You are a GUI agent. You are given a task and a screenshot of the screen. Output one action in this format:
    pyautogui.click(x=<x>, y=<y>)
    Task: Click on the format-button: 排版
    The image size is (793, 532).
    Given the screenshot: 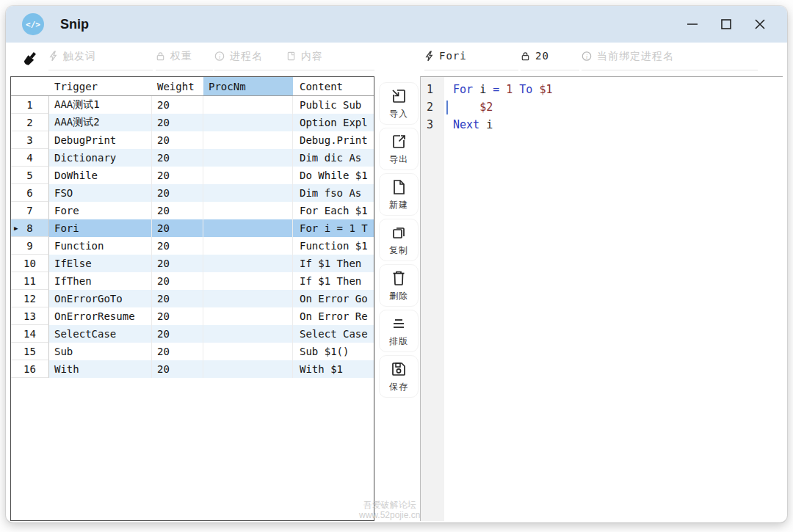 What is the action you would take?
    pyautogui.click(x=399, y=331)
    